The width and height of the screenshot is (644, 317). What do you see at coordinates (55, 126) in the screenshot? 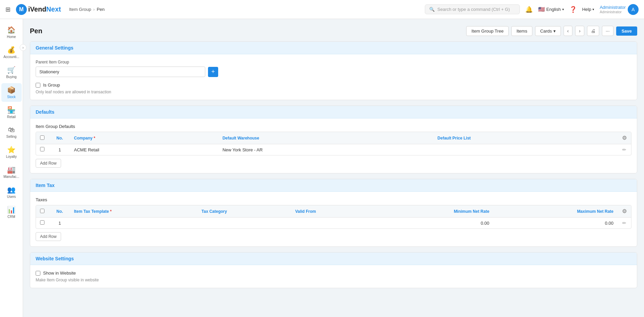
I see `item-group-defaults-label: Item Group Defaults` at bounding box center [55, 126].